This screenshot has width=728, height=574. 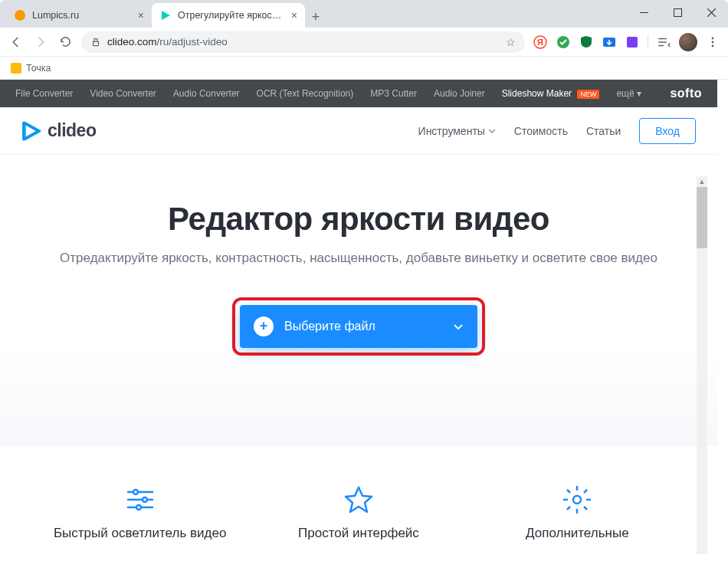 What do you see at coordinates (65, 42) in the screenshot?
I see `reload-button` at bounding box center [65, 42].